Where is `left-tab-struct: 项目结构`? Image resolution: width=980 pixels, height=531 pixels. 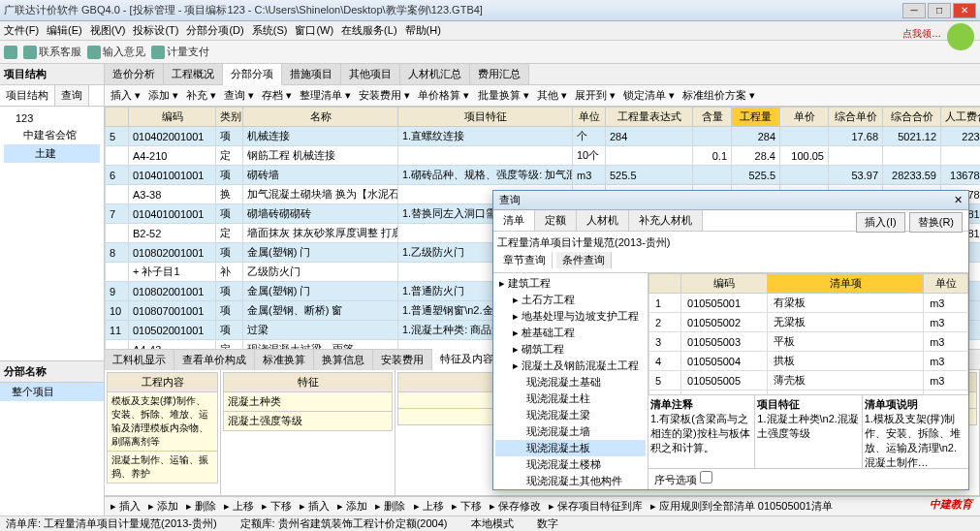 left-tab-struct: 项目结构 is located at coordinates (27, 95).